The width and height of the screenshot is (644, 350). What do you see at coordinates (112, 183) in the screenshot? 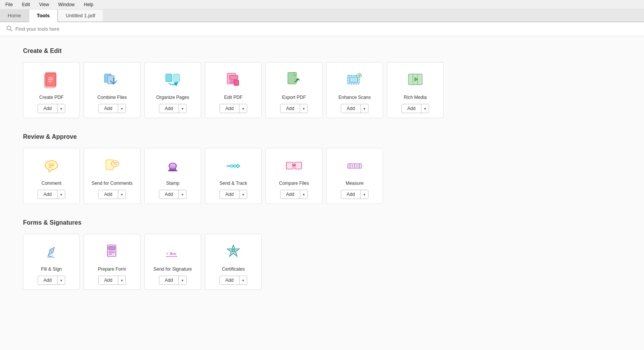
I see `send-for-comments-name: Send for Comments` at bounding box center [112, 183].